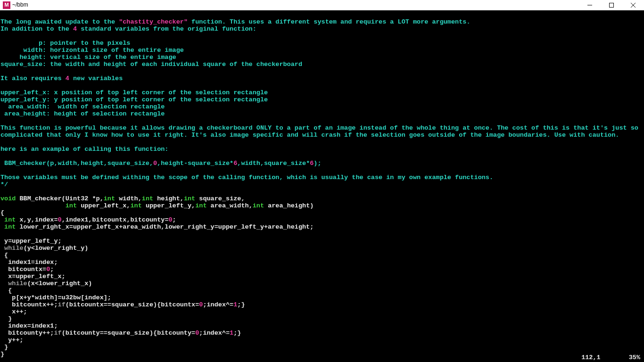  What do you see at coordinates (56, 298) in the screenshot?
I see `code-text: p[x+y*width]=u32bw[index];` at bounding box center [56, 298].